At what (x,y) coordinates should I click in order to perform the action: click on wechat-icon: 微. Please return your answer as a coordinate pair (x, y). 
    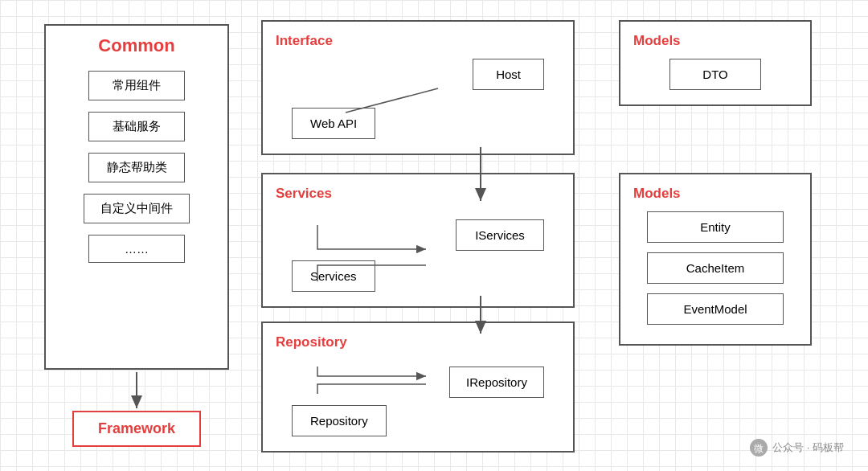
    Looking at the image, I should click on (759, 448).